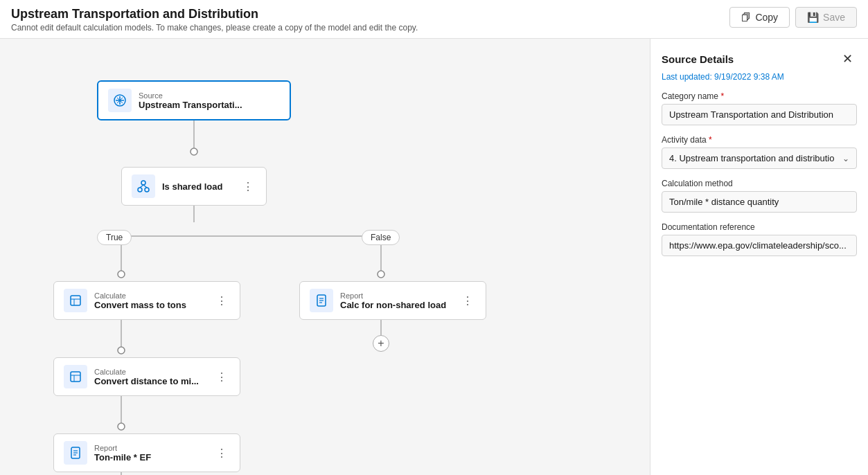  I want to click on true-branch-label: True, so click(114, 238).